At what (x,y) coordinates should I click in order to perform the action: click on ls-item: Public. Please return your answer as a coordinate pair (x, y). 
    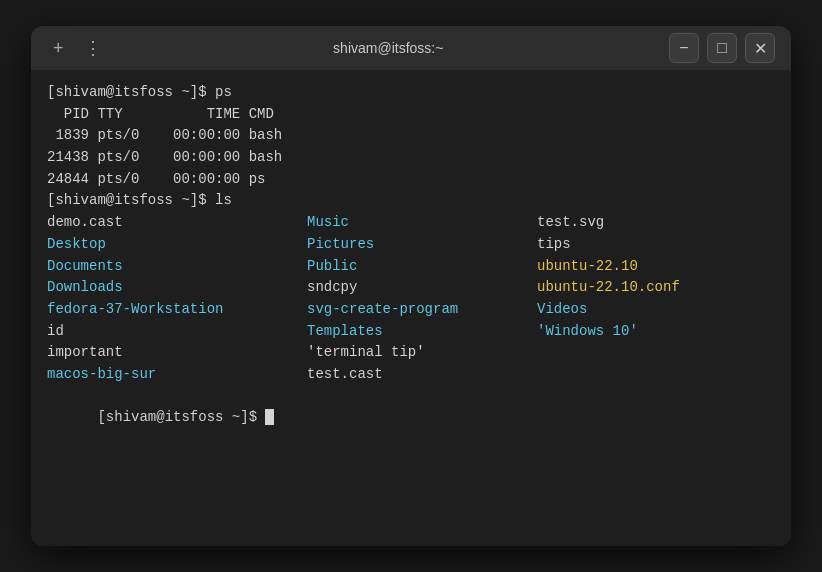
    Looking at the image, I should click on (422, 267).